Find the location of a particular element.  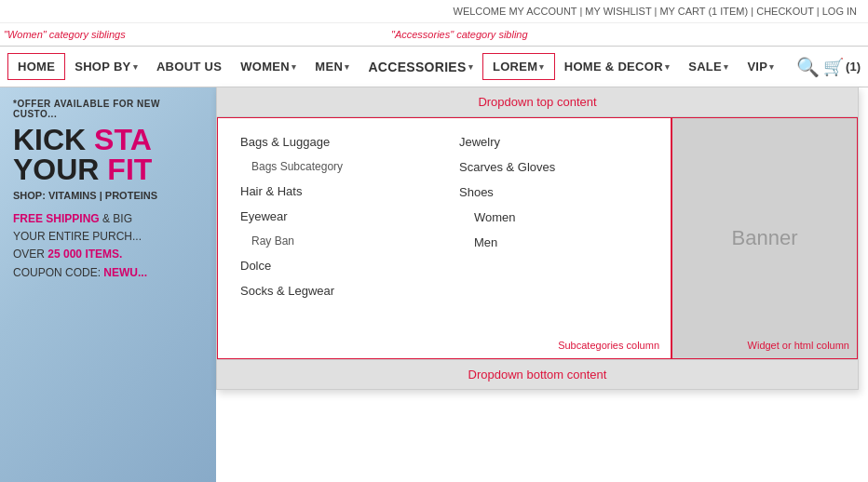

shop-by-chevron: ▾ is located at coordinates (136, 67).